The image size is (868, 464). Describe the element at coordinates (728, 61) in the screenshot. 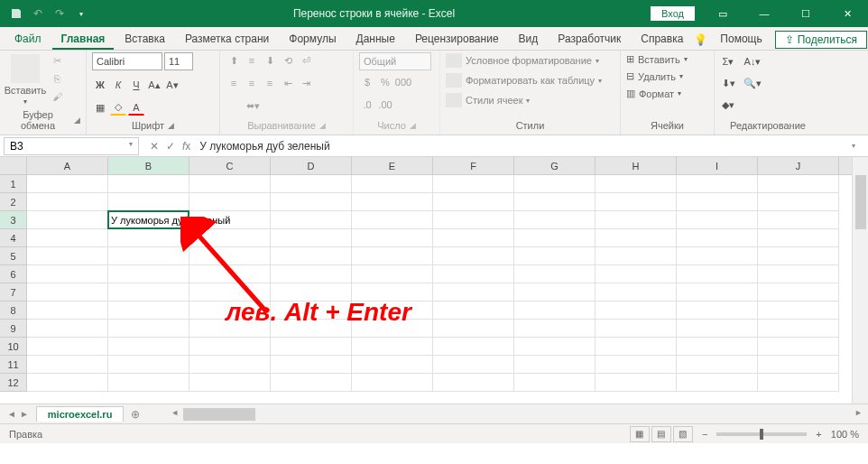

I see `autosum-icon: Σ▾` at that location.